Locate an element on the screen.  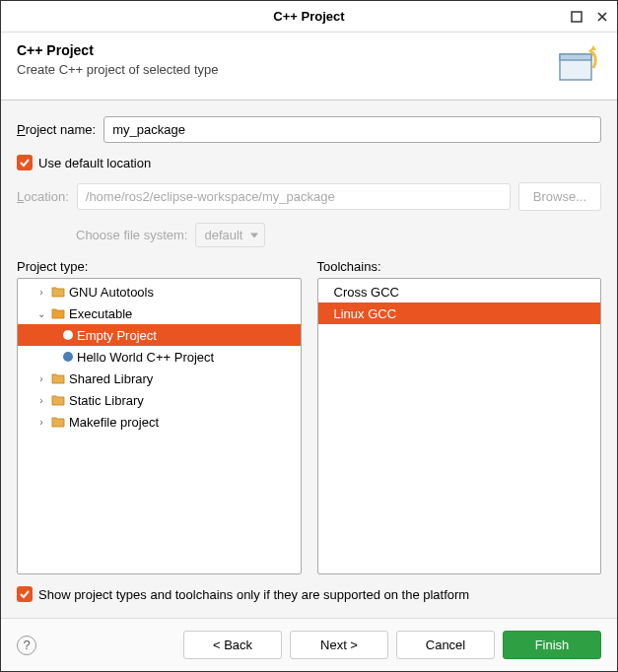
tree-folder: ›GNU Autotools is located at coordinates (160, 292).